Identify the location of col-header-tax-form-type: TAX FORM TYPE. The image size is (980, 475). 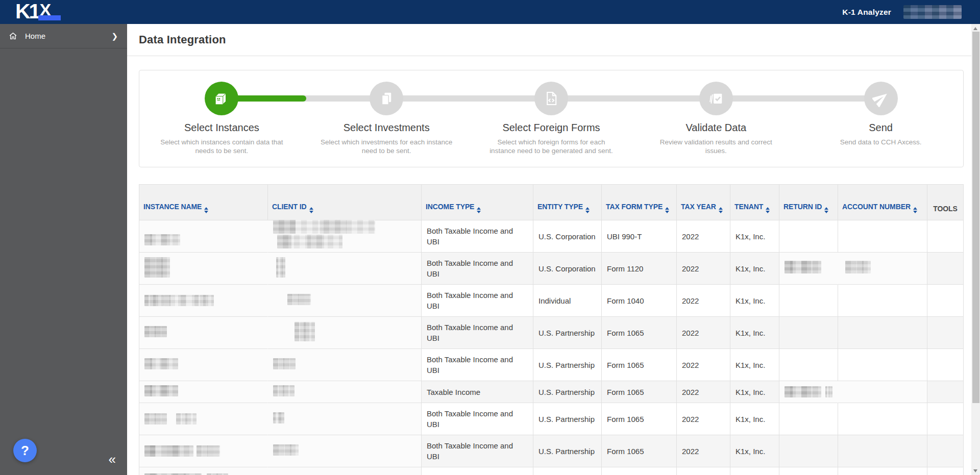
(639, 203).